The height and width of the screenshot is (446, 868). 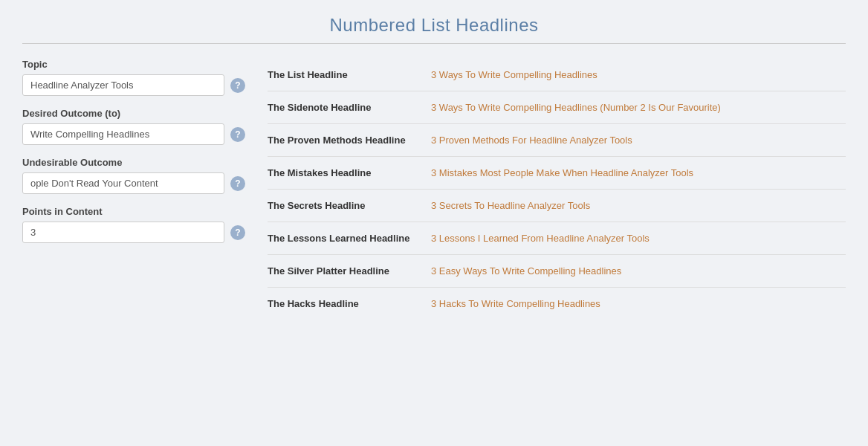 I want to click on headline-link: 3 Proven Methods For Headline Analyzer T…, so click(x=532, y=140).